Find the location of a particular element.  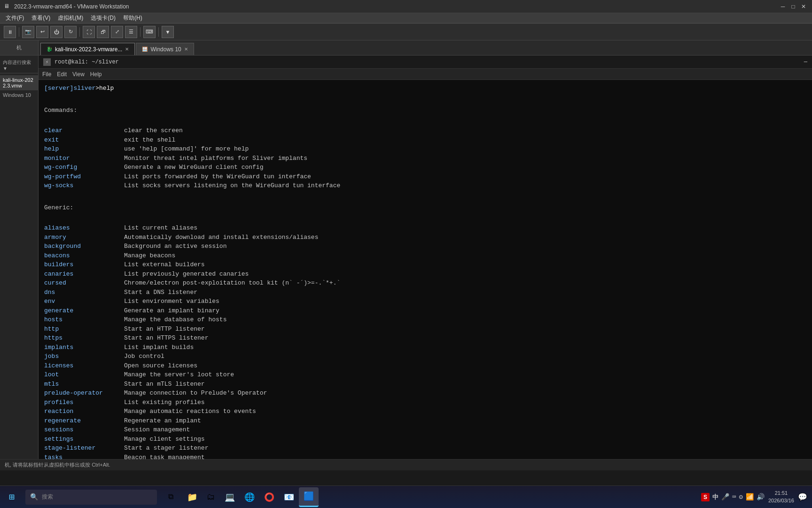

cmd-generate: generate Generate an implant binary is located at coordinates (425, 311).